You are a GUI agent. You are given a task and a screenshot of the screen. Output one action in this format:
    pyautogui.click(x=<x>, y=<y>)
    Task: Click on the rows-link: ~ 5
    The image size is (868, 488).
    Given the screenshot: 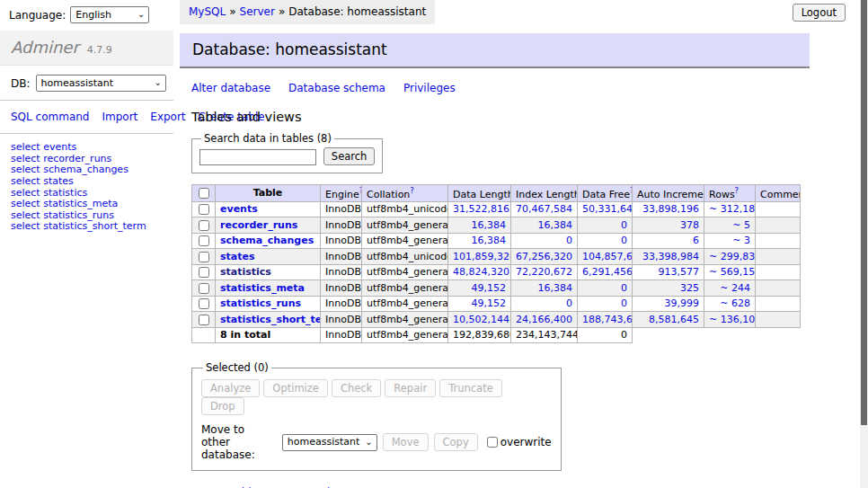 What is the action you would take?
    pyautogui.click(x=741, y=225)
    